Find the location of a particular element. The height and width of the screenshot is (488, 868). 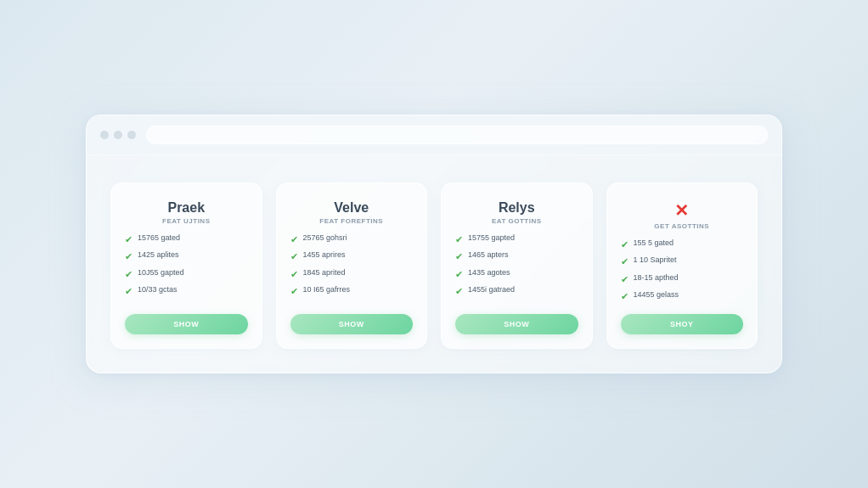

list-item: ✔ 15755 gapted is located at coordinates (516, 239).